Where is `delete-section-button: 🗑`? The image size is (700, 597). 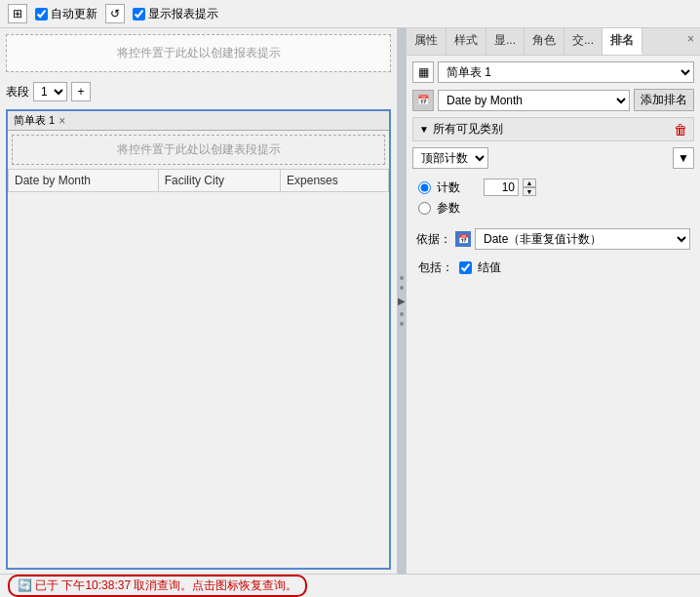 delete-section-button: 🗑 is located at coordinates (681, 130).